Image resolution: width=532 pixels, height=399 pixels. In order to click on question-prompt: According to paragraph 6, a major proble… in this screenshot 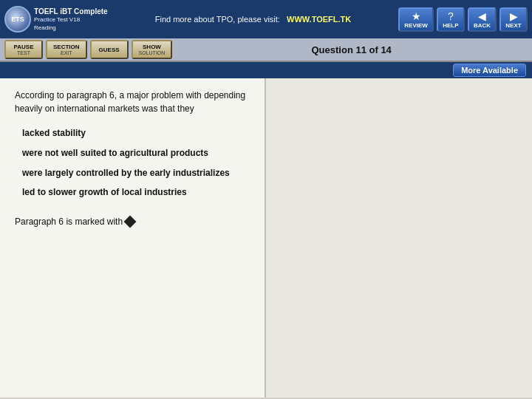, I will do `click(132, 102)`.